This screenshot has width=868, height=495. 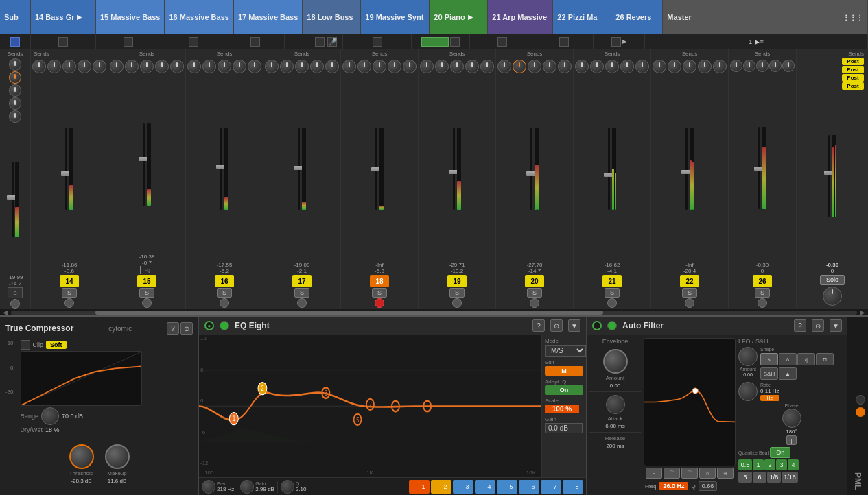 I want to click on post-btn-3: Post, so click(x=853, y=78).